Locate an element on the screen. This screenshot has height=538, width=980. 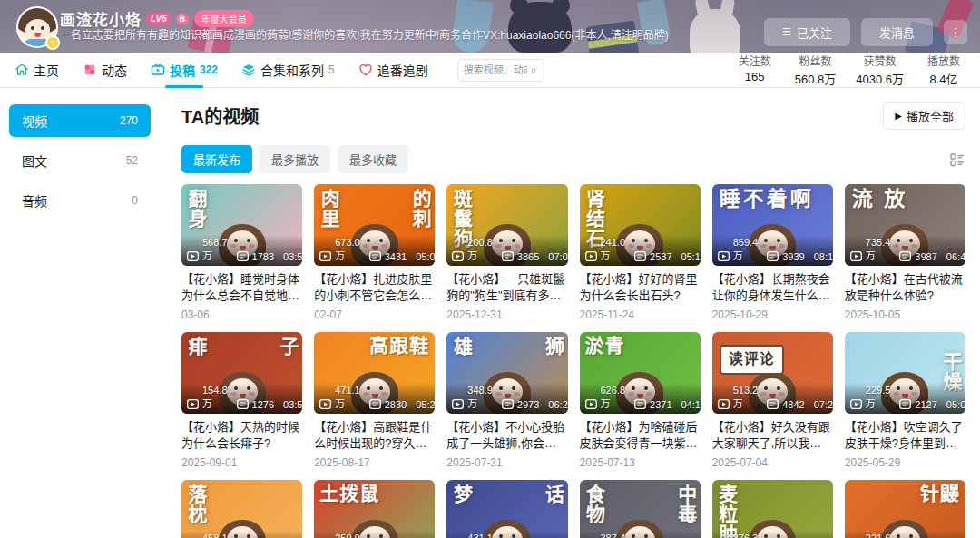
thumbnail-title-art: 子 is located at coordinates (288, 347).